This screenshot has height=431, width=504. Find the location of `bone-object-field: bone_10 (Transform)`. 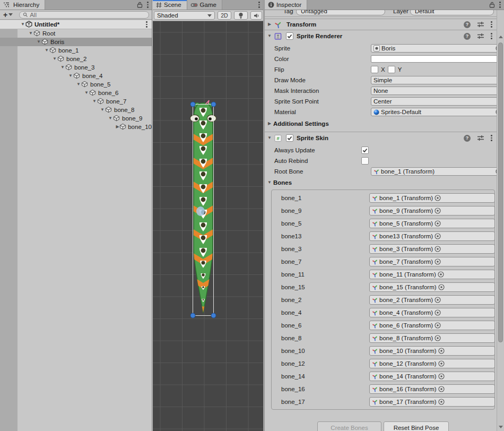

bone-object-field: bone_10 (Transform) is located at coordinates (432, 351).